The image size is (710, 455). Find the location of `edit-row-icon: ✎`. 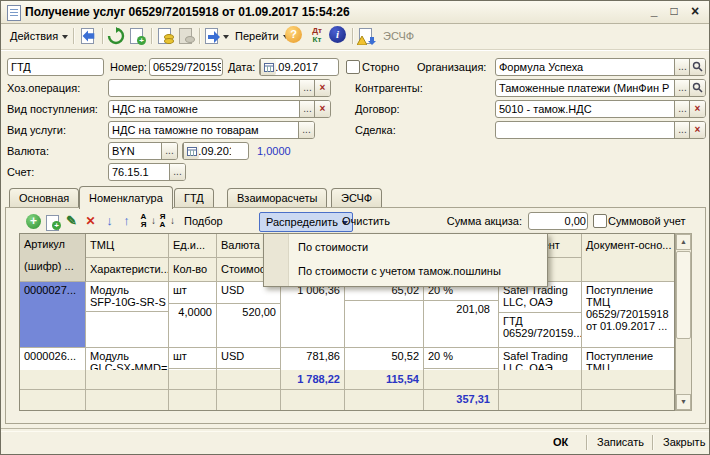

edit-row-icon: ✎ is located at coordinates (72, 222).